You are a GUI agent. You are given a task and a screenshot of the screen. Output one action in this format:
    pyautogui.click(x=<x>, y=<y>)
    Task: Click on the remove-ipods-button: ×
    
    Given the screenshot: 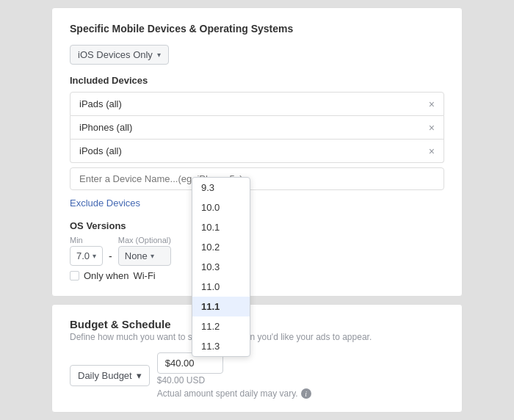 What is the action you would take?
    pyautogui.click(x=432, y=151)
    